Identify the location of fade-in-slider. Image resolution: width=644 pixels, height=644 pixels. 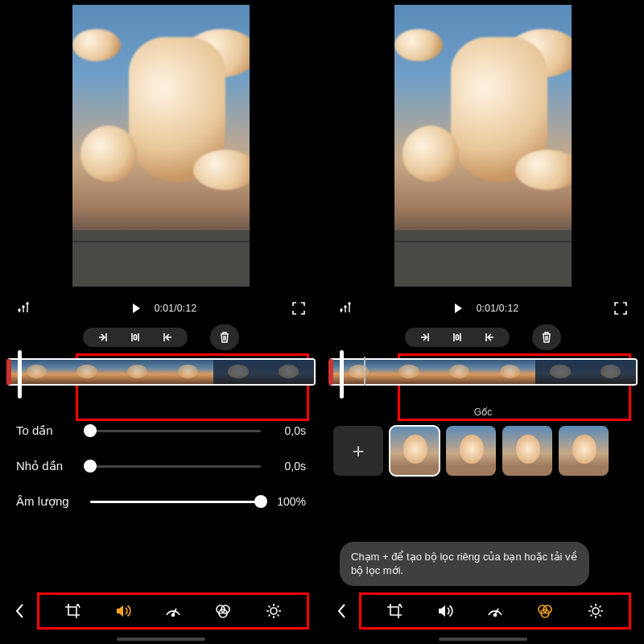
(175, 431).